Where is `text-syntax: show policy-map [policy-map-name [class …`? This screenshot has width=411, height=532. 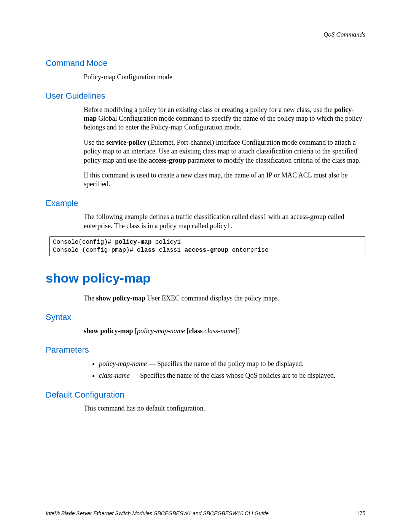
text-syntax: show policy-map [policy-map-name [class … is located at coordinates (225, 331).